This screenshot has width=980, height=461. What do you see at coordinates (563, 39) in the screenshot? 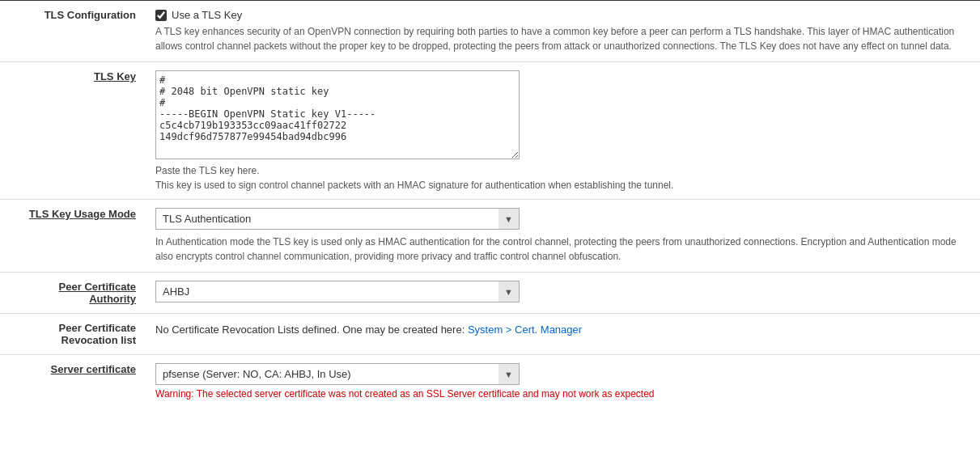
I see `tls-config-description: A TLS key enhances security of an OpenVP…` at bounding box center [563, 39].